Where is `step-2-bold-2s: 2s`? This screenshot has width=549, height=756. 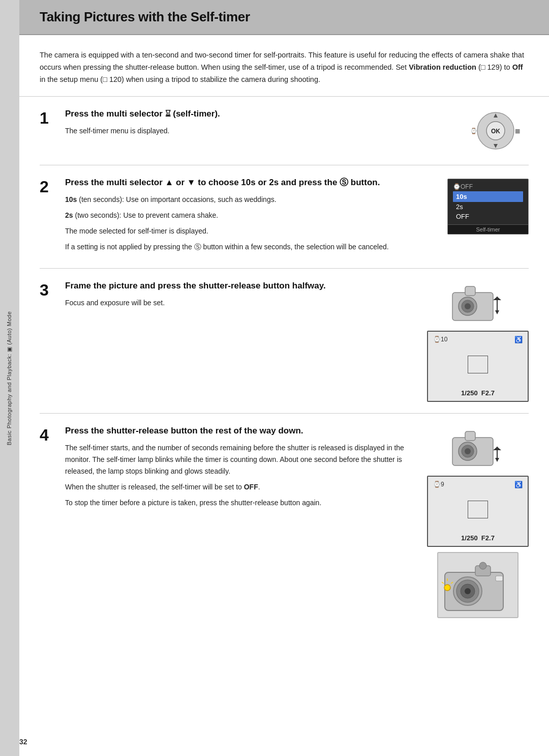
step-2-bold-2s: 2s is located at coordinates (273, 182).